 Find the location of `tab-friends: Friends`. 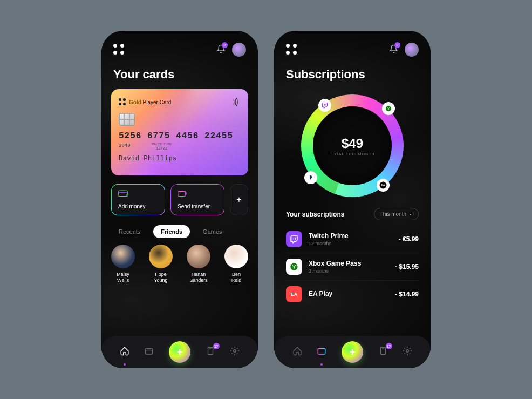

tab-friends: Friends is located at coordinates (172, 232).